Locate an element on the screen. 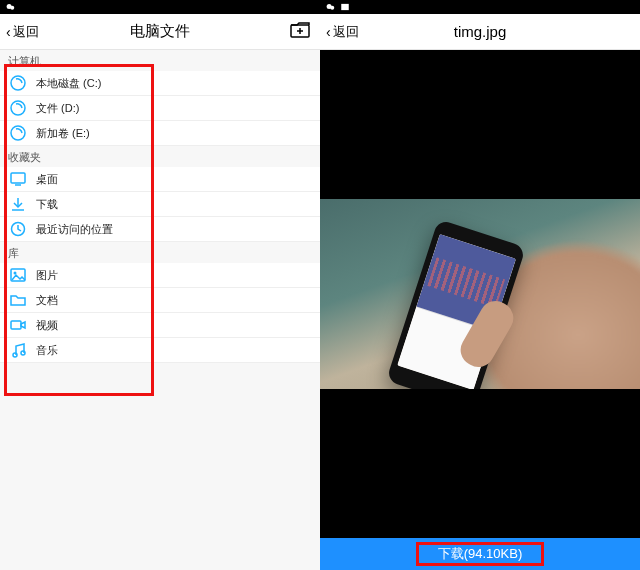  download-icon is located at coordinates (18, 204).